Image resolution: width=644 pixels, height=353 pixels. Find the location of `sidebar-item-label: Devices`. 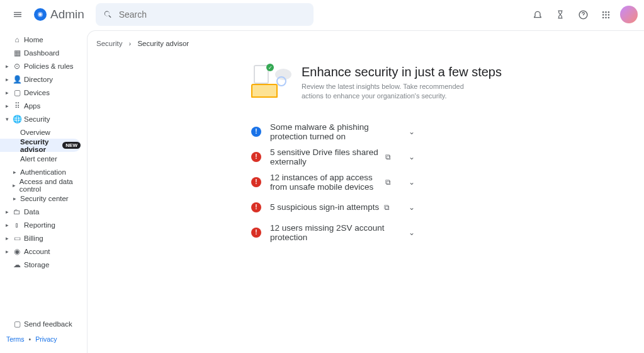

sidebar-item-label: Devices is located at coordinates (37, 93).